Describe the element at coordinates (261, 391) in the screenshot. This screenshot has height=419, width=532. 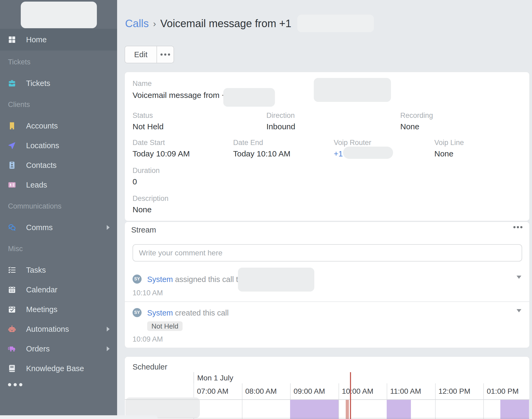
I see `hour-label: 08:00 AM` at that location.